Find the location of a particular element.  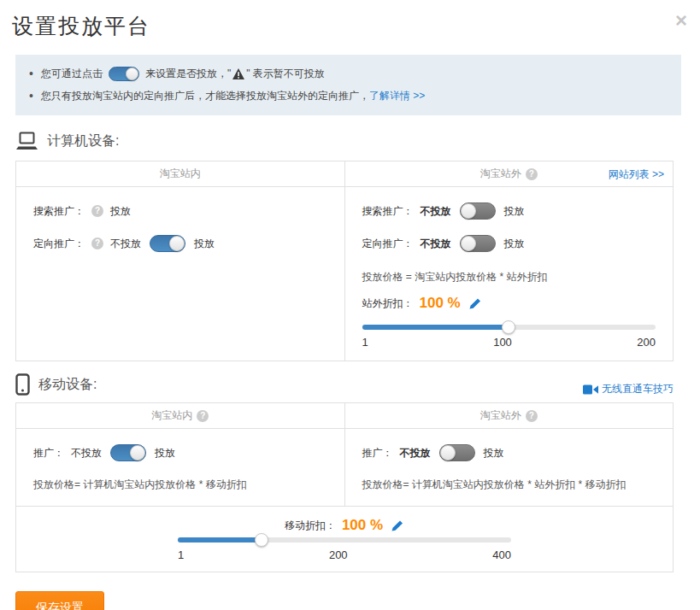

notice-1-pre: 您可通过点击 is located at coordinates (72, 73).